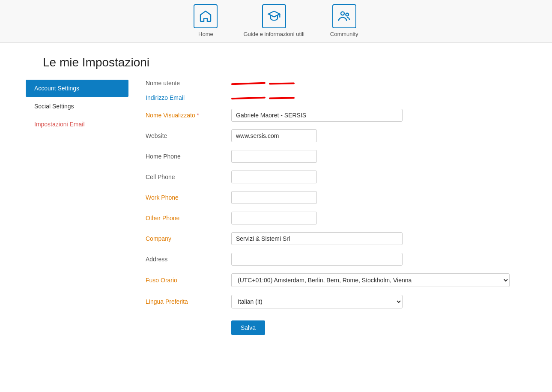 The width and height of the screenshot is (552, 392). What do you see at coordinates (330, 218) in the screenshot?
I see `row-other-phone: Other Phone` at bounding box center [330, 218].